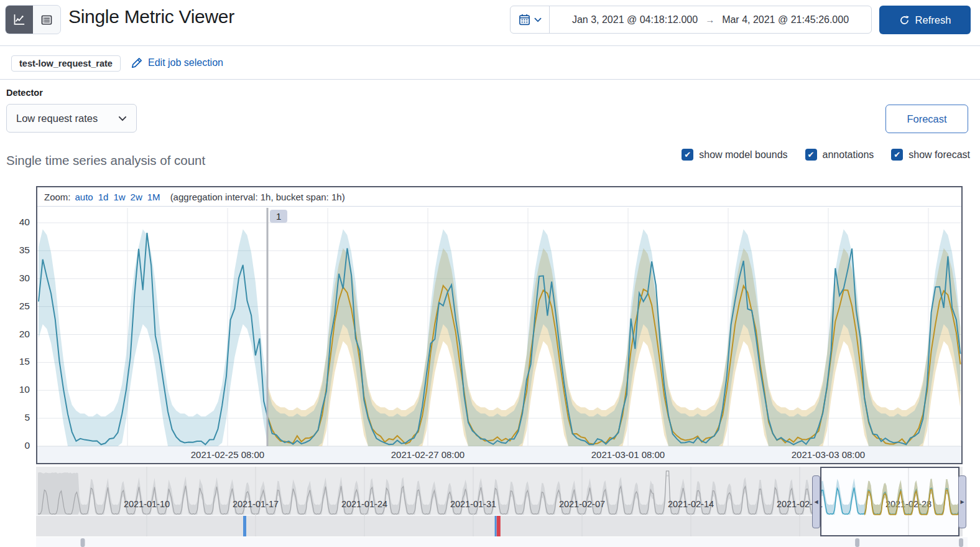 This screenshot has height=547, width=980. I want to click on zoom-prefix: Zoom:, so click(57, 197).